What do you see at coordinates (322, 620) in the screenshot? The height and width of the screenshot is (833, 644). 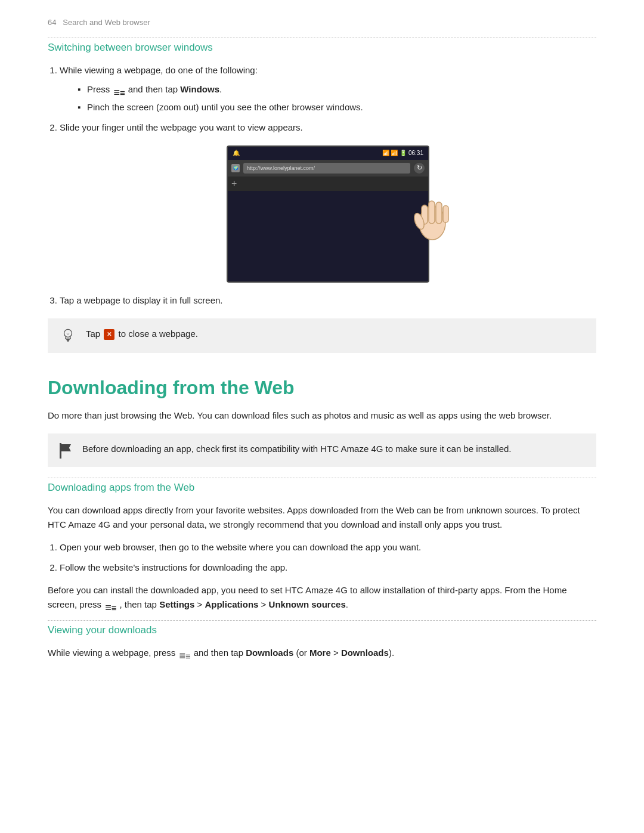 I see `subsection2-divider` at bounding box center [322, 620].